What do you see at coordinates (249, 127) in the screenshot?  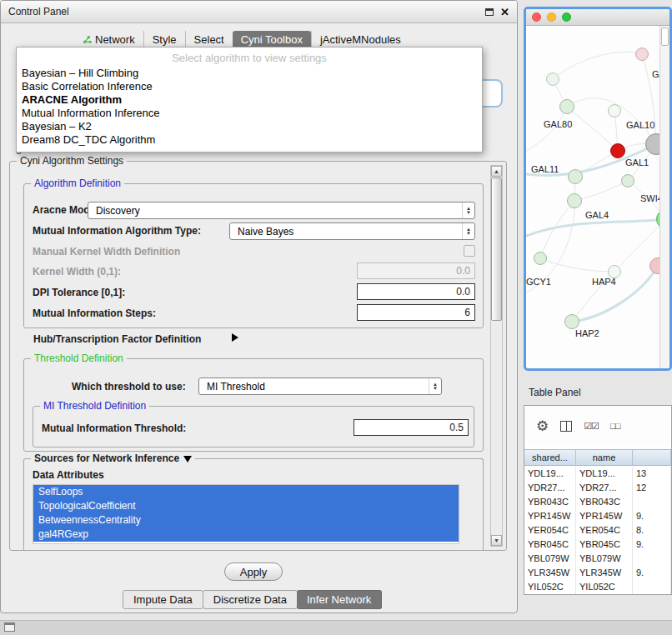 I see `algorithm-option: Bayesian – K2` at bounding box center [249, 127].